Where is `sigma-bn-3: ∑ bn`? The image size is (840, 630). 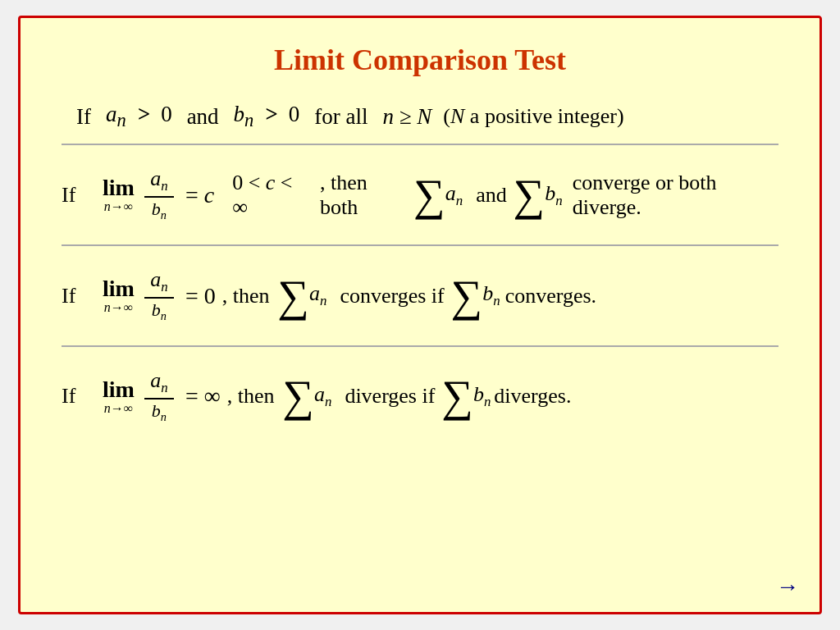
sigma-bn-3: ∑ bn is located at coordinates (466, 396).